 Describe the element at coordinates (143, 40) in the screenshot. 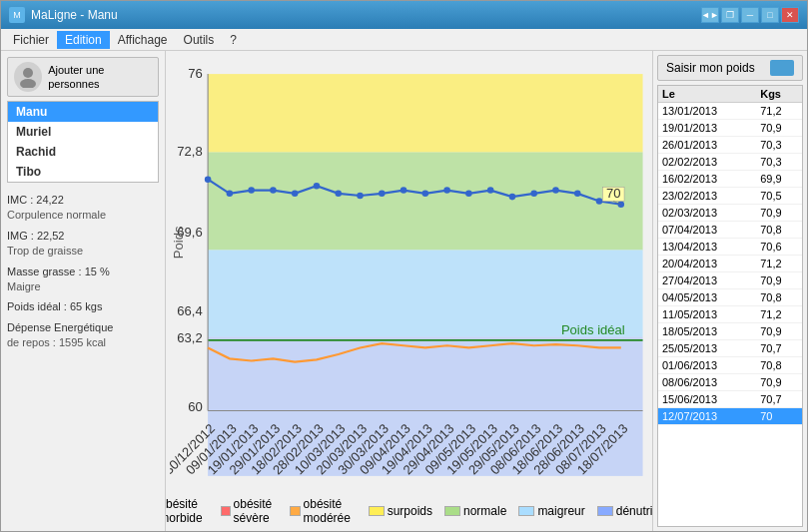

I see `menu-affichage: Affichage` at that location.